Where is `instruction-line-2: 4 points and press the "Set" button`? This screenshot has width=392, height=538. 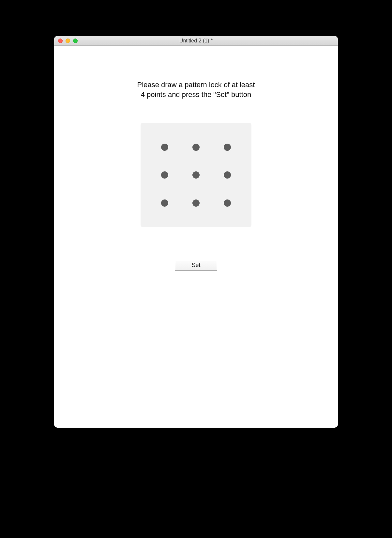 instruction-line-2: 4 points and press the "Set" button is located at coordinates (196, 95).